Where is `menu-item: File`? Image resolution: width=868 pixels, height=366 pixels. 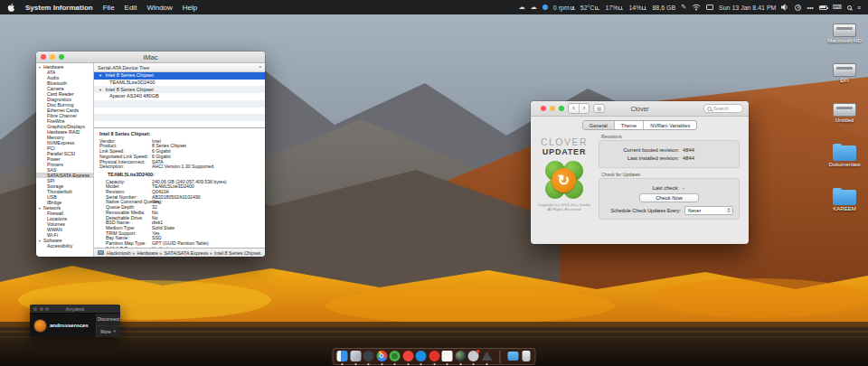 menu-item: File is located at coordinates (108, 7).